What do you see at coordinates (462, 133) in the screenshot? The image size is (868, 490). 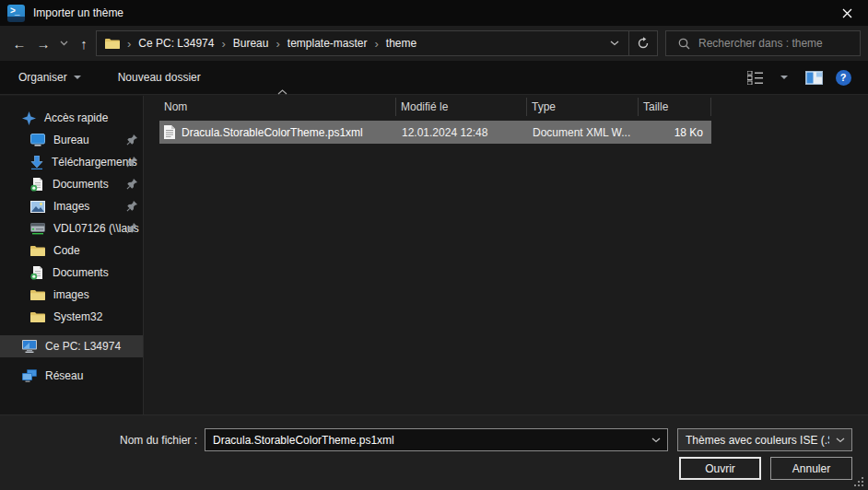 I see `file-modified-cell: 12.01.2024 12:48` at bounding box center [462, 133].